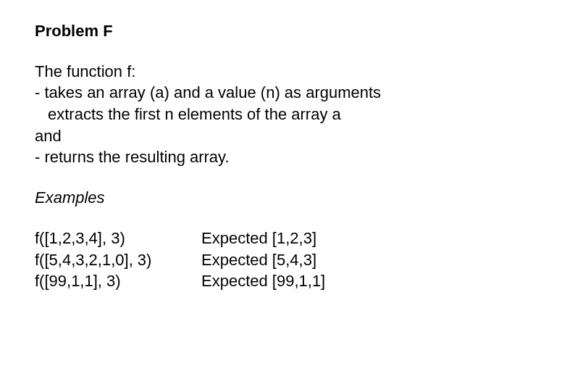  Describe the element at coordinates (118, 260) in the screenshot. I see `example-call: f([5,4,3,2,1,0], 3)` at that location.